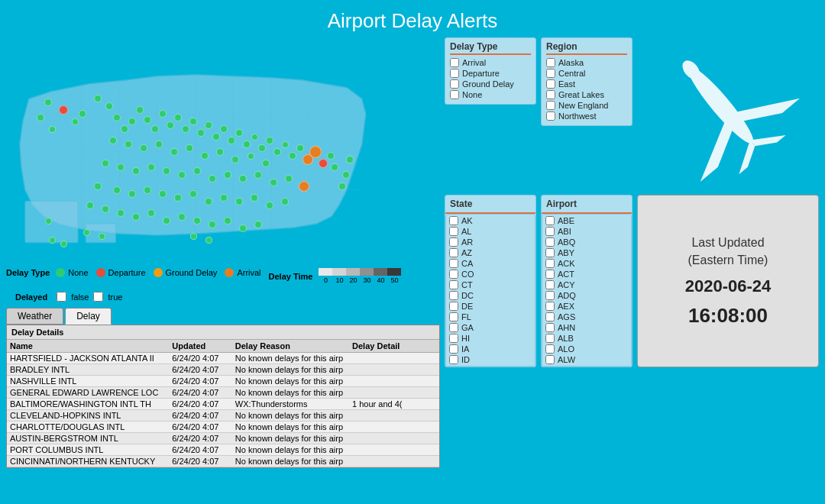 Image resolution: width=825 pixels, height=504 pixels. I want to click on state-item: CA, so click(490, 263).